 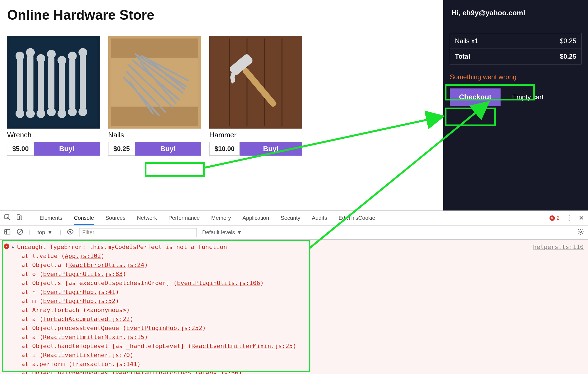 I want to click on source-link: forEachAccumulated.js:22, so click(x=86, y=319).